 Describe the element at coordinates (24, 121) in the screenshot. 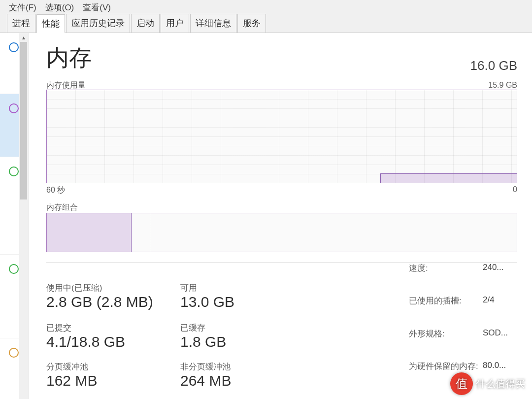

I see `scroll-thumb` at that location.